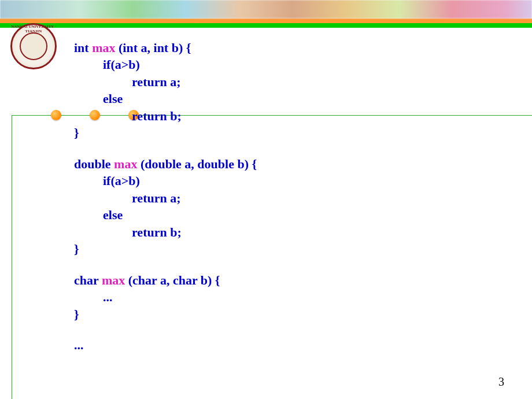 Image resolution: width=532 pixels, height=399 pixels. What do you see at coordinates (165, 345) in the screenshot?
I see `trailing-ellipsis: ...` at bounding box center [165, 345].